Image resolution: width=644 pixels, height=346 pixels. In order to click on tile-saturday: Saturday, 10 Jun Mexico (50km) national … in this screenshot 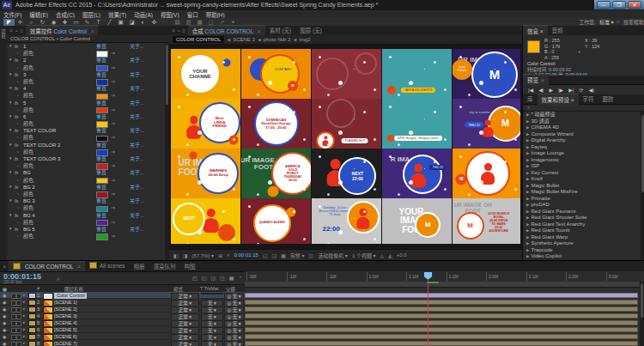, I will do `click(347, 222)`.